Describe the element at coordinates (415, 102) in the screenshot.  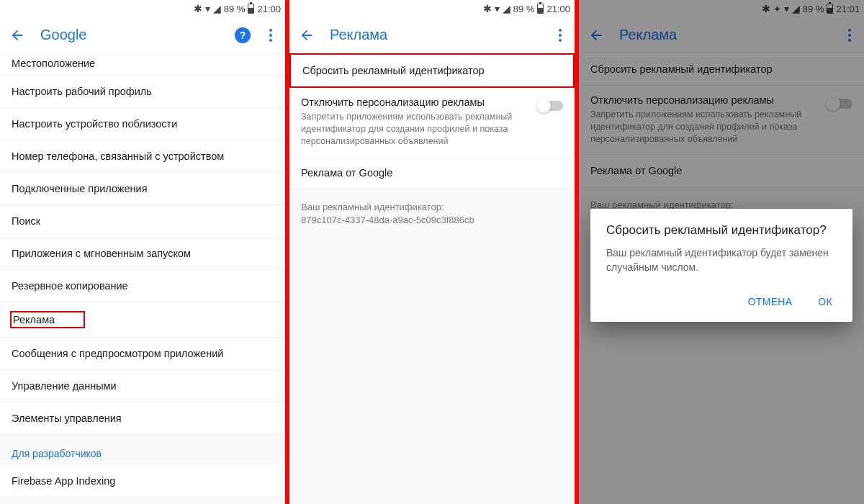
I see `optout-title: Отключить персонализацию рекламы` at that location.